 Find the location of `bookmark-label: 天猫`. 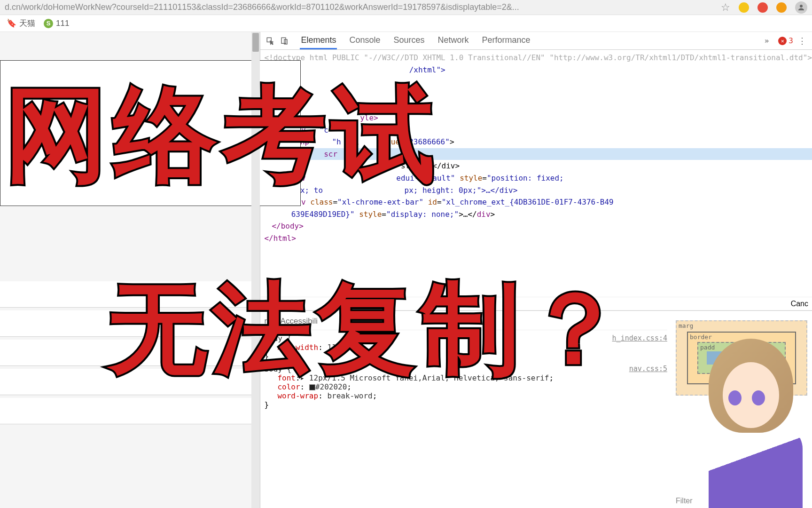

bookmark-label: 天猫 is located at coordinates (27, 24).